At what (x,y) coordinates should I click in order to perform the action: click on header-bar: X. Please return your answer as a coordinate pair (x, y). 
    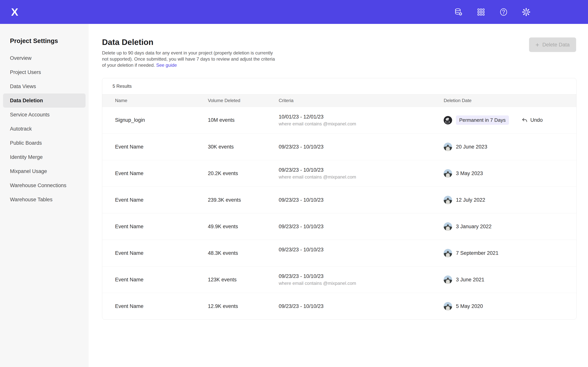
    Looking at the image, I should click on (294, 12).